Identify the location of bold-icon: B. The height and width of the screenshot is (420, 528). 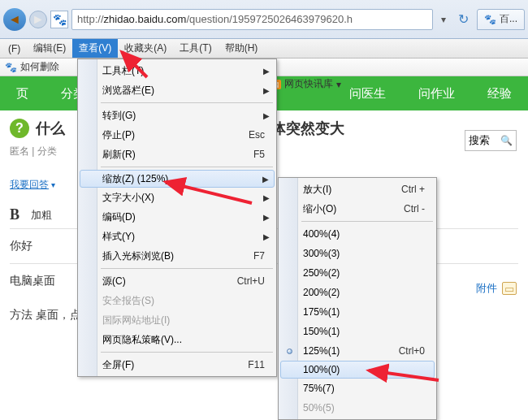
(15, 214).